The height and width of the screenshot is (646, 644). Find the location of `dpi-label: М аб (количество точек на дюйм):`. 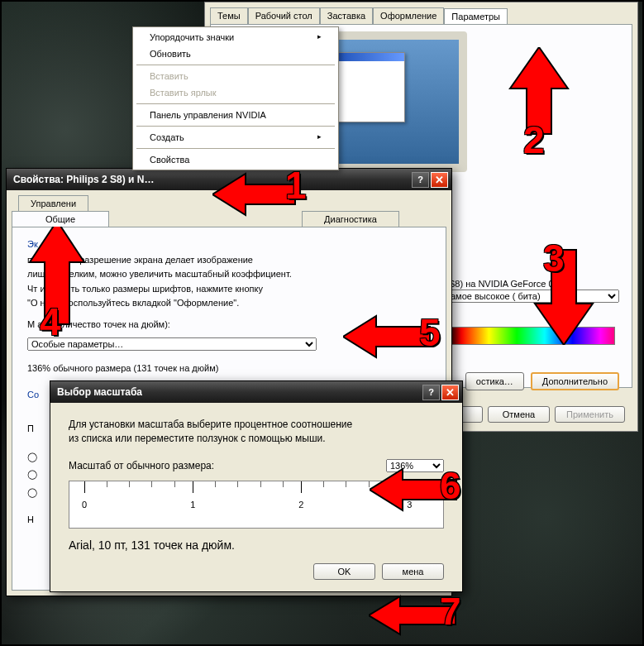

dpi-label: М аб (количество точек на дюйм): is located at coordinates (229, 324).